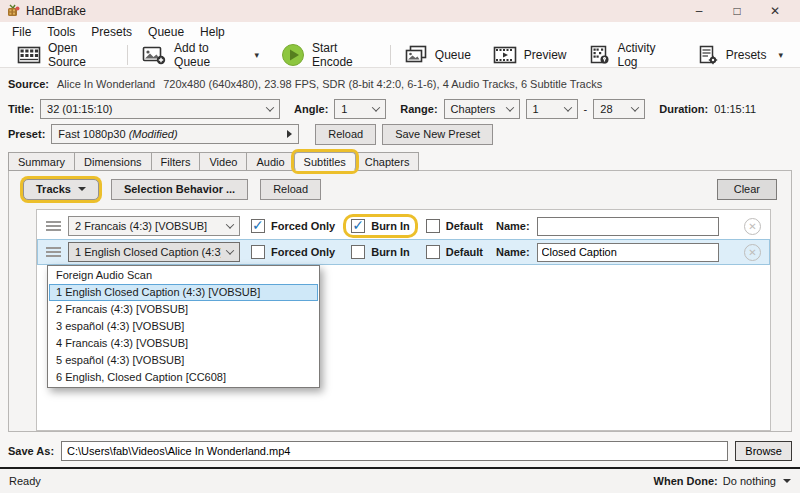 This screenshot has width=800, height=493. I want to click on add-to-queue-button: Add to Queue, so click(200, 54).